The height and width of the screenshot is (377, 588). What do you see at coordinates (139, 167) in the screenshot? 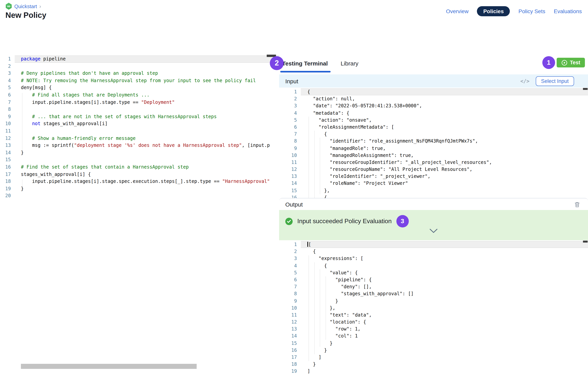
I see `code-line: 16# Find the set of stages that contain …` at bounding box center [139, 167].